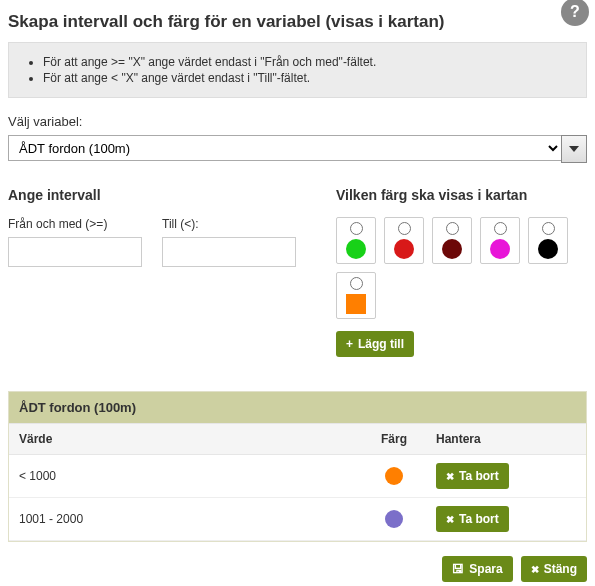  What do you see at coordinates (229, 252) in the screenshot?
I see `to-input` at bounding box center [229, 252].